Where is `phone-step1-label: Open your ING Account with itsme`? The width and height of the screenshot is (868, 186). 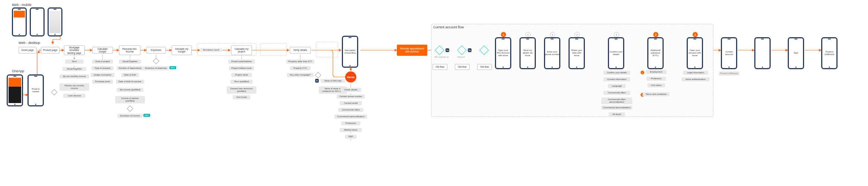
phone-step1-label: Open your ING Account with itsme is located at coordinates (503, 53).